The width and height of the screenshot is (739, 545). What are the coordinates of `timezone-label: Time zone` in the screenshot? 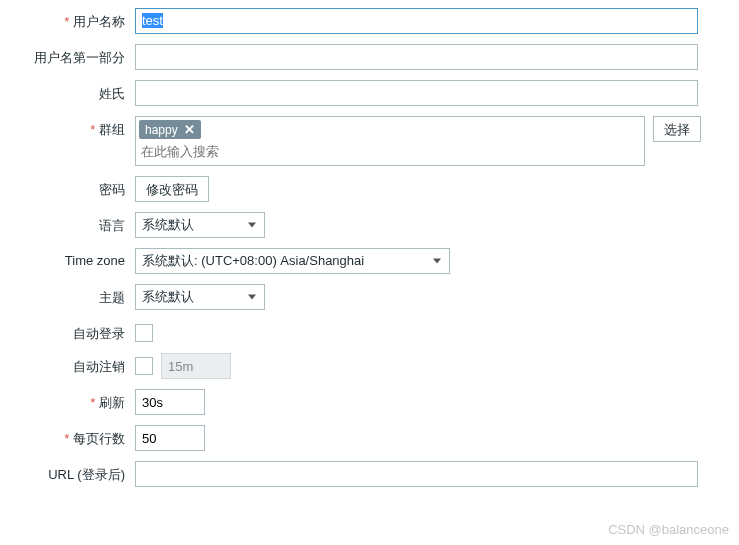 It's located at (68, 258).